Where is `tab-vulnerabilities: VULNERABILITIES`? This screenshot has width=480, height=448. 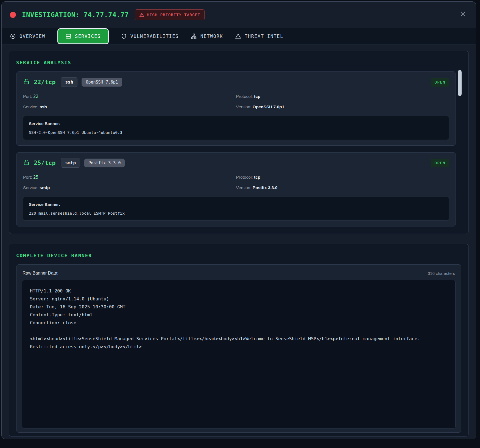 tab-vulnerabilities: VULNERABILITIES is located at coordinates (150, 36).